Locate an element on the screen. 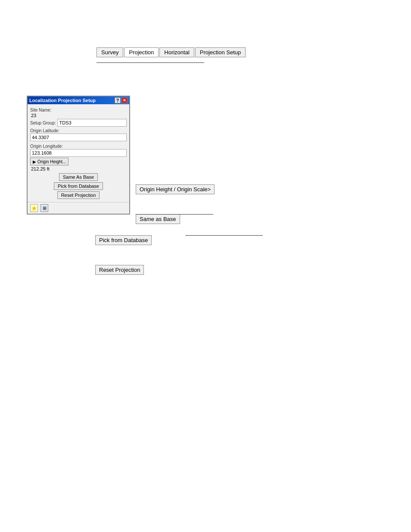  tab-horizontal: Horizontal is located at coordinates (177, 53).